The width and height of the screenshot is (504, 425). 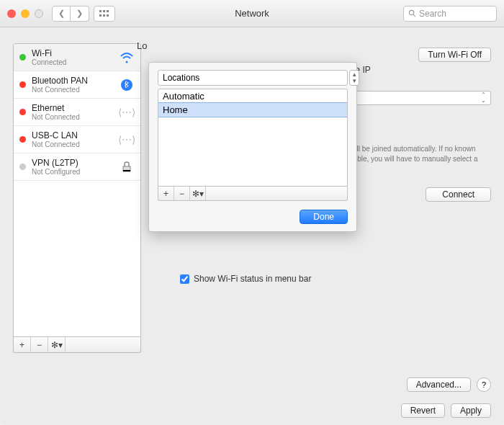 What do you see at coordinates (484, 385) in the screenshot?
I see `help-button: ?` at bounding box center [484, 385].